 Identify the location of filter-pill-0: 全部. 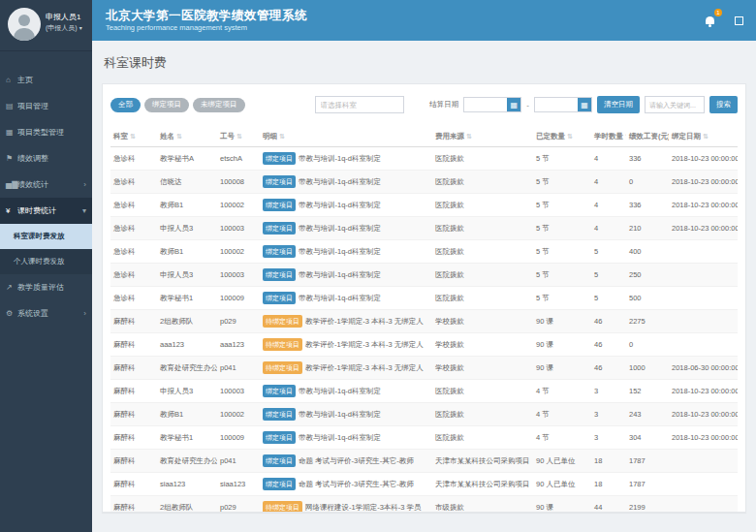
(126, 105).